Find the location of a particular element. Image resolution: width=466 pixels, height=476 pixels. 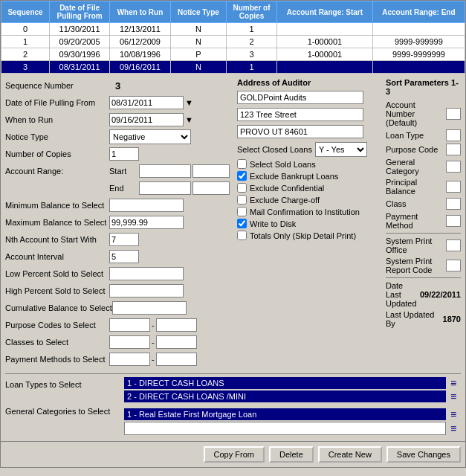

general-cats-empty-row is located at coordinates (285, 428).